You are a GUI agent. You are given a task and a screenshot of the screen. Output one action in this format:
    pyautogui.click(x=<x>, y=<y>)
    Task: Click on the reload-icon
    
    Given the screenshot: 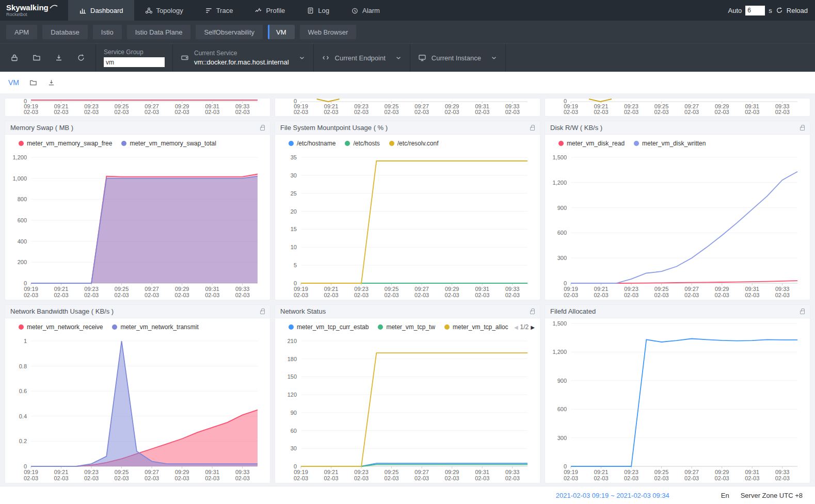 What is the action you would take?
    pyautogui.click(x=779, y=10)
    